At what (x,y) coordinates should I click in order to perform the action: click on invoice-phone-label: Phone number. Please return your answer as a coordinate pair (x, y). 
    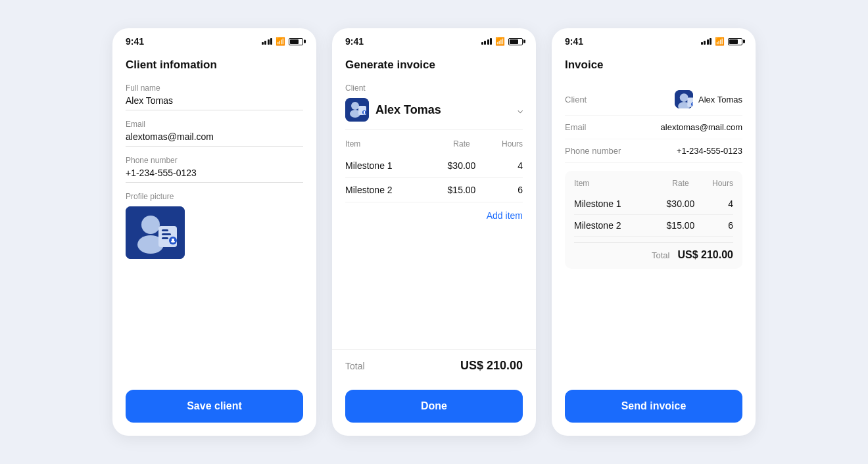
    Looking at the image, I should click on (593, 151).